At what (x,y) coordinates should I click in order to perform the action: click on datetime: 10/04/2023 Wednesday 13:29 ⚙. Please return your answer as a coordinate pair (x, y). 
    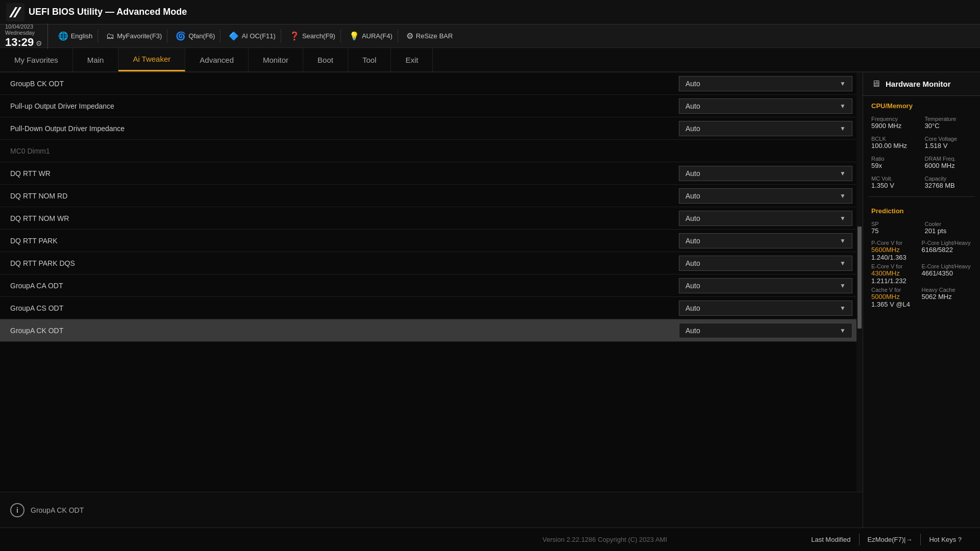
    Looking at the image, I should click on (27, 36).